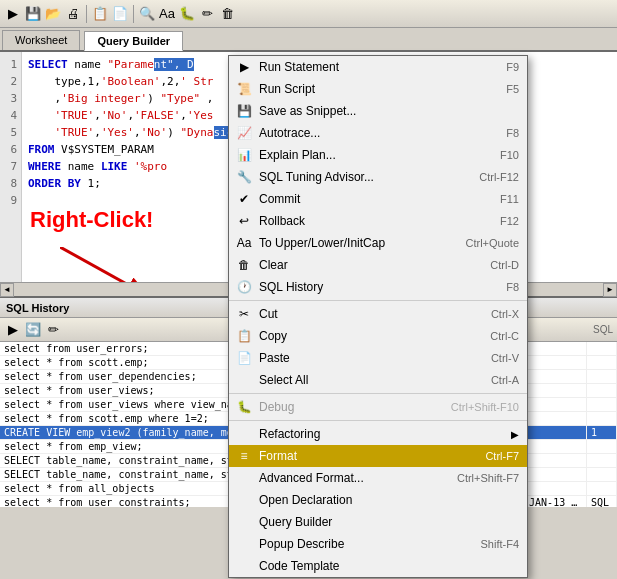 This screenshot has width=617, height=579. What do you see at coordinates (302, 544) in the screenshot?
I see `menu-item-label: Popup Describe` at bounding box center [302, 544].